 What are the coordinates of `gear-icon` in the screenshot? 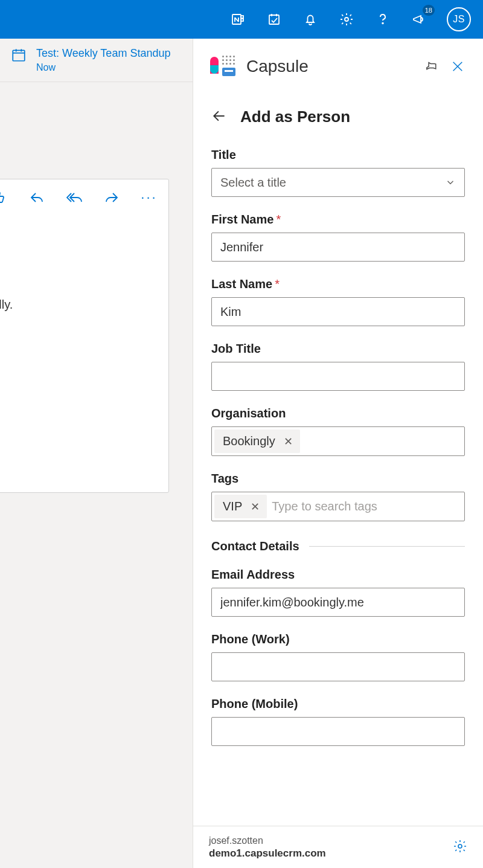 It's located at (347, 19).